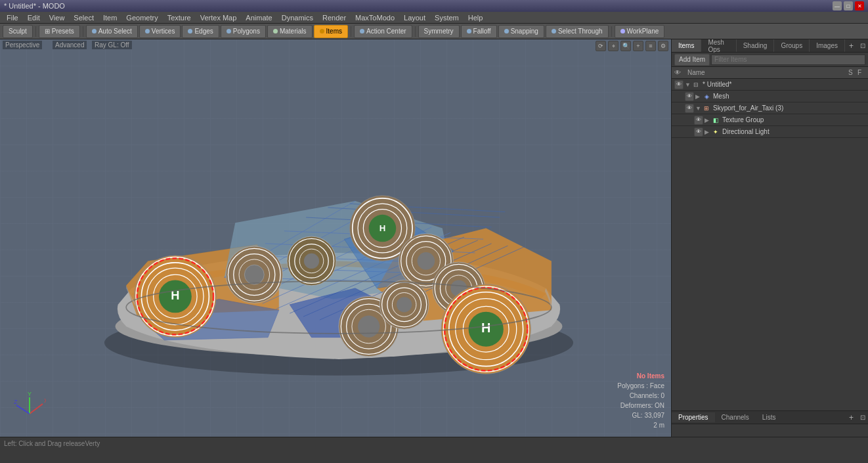  What do you see at coordinates (837, 6) in the screenshot?
I see `minimize-button: —` at bounding box center [837, 6].